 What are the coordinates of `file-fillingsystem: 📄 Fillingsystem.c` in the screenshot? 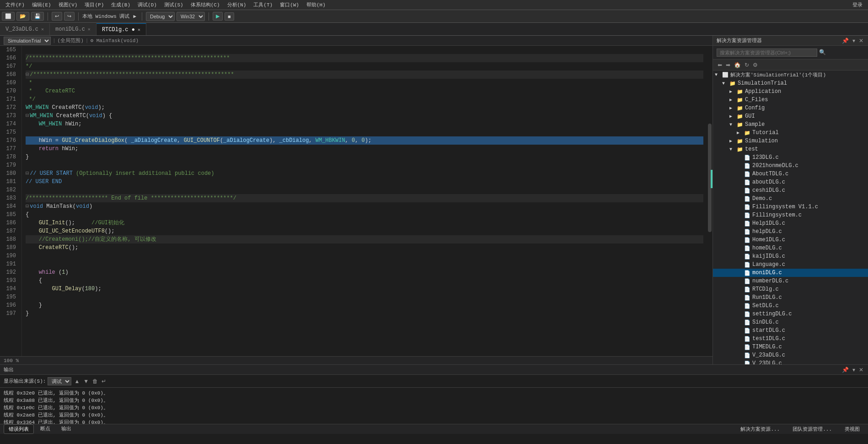 It's located at (790, 215).